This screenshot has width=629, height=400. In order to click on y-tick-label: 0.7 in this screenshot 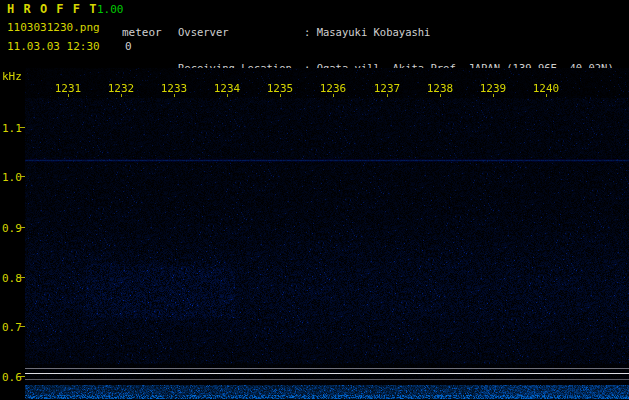, I will do `click(12, 328)`.